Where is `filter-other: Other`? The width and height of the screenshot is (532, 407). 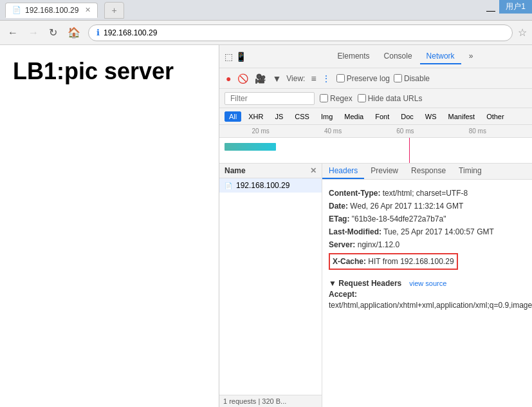 filter-other: Other is located at coordinates (495, 117).